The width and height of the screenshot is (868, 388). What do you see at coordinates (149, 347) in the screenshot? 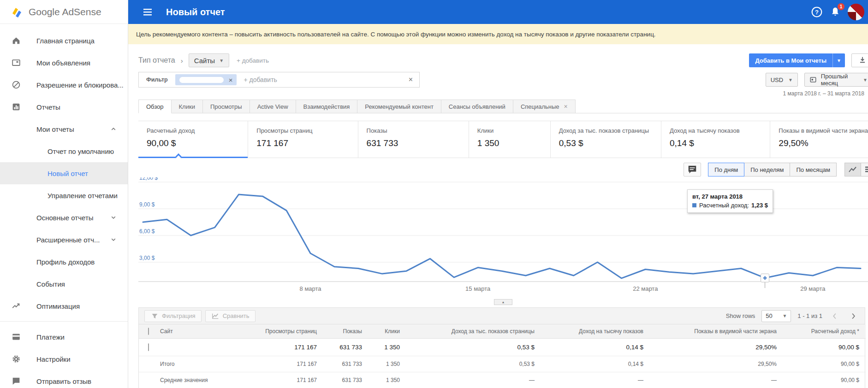
I see `row-checkbox` at bounding box center [149, 347].